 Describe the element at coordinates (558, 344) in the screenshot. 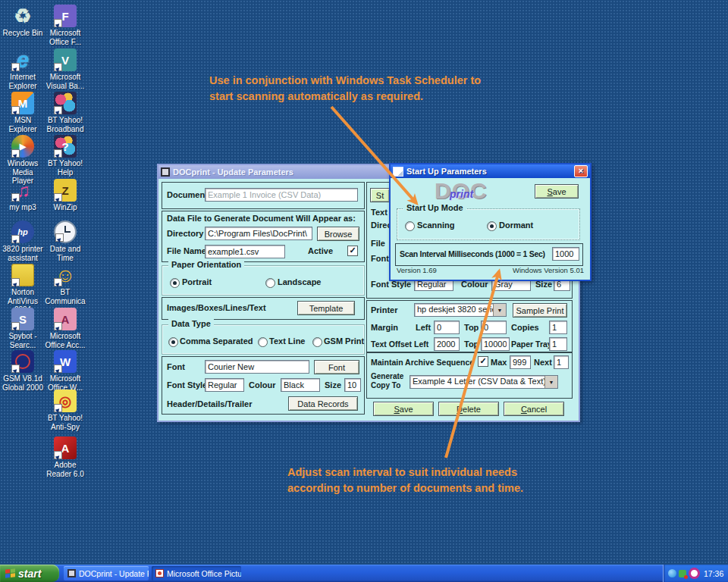

I see `paper-tray-field` at that location.